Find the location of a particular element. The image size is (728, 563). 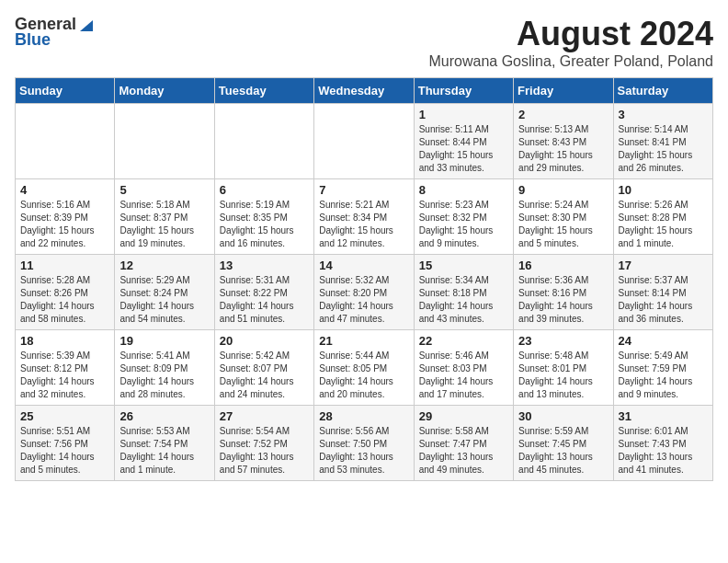

day-number: 3 is located at coordinates (664, 114).